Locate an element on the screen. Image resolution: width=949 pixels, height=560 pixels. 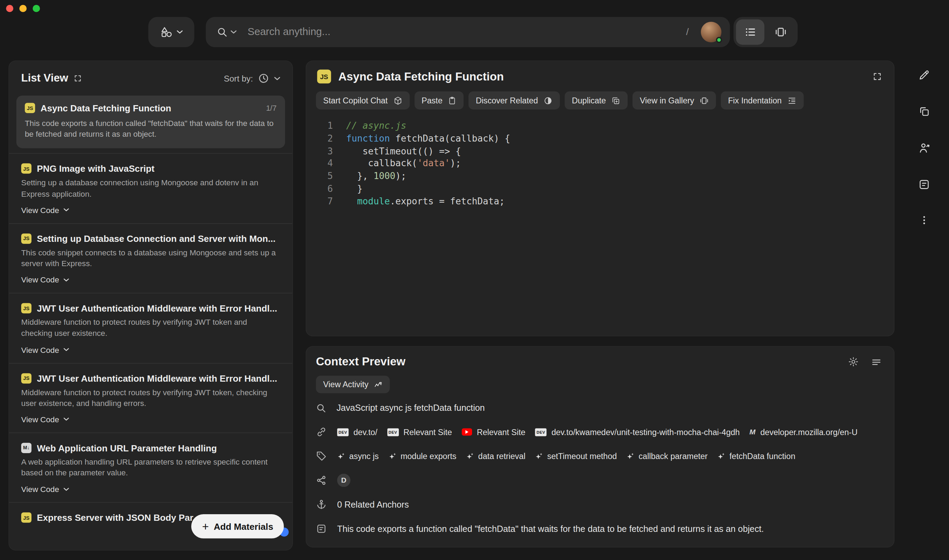
more-options-button is located at coordinates (924, 220).